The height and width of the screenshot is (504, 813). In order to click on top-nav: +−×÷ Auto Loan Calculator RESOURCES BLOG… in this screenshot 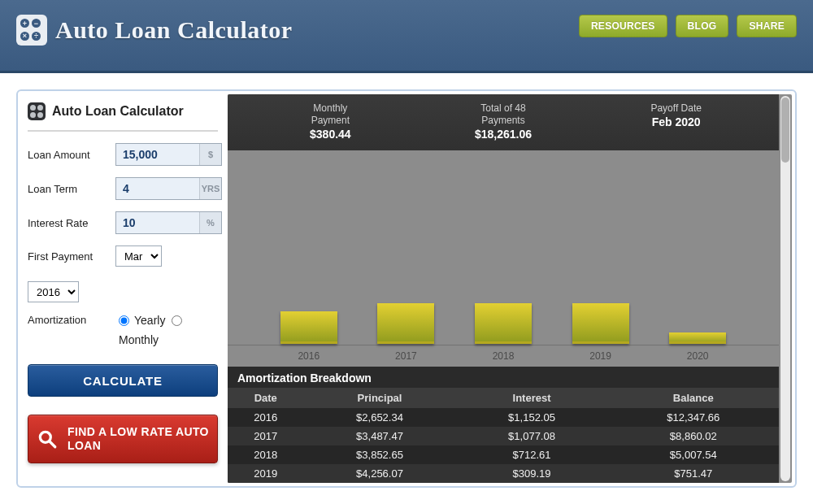, I will do `click(406, 37)`.